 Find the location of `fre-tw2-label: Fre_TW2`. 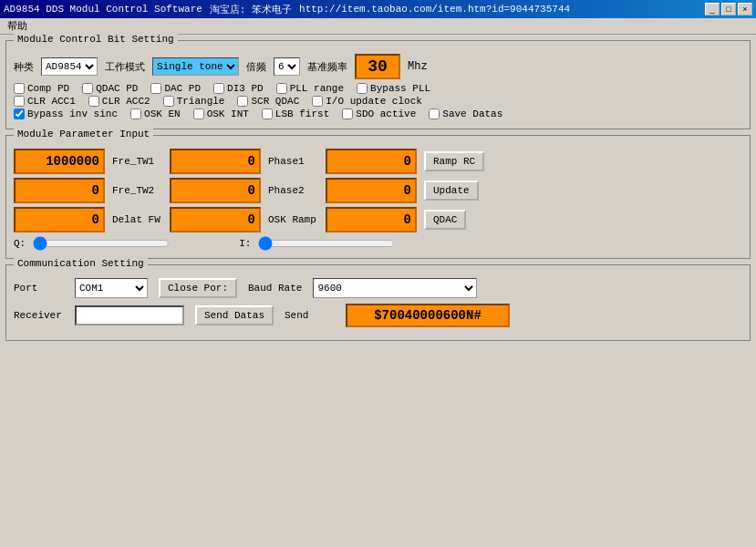

fre-tw2-label: Fre_TW2 is located at coordinates (137, 191).